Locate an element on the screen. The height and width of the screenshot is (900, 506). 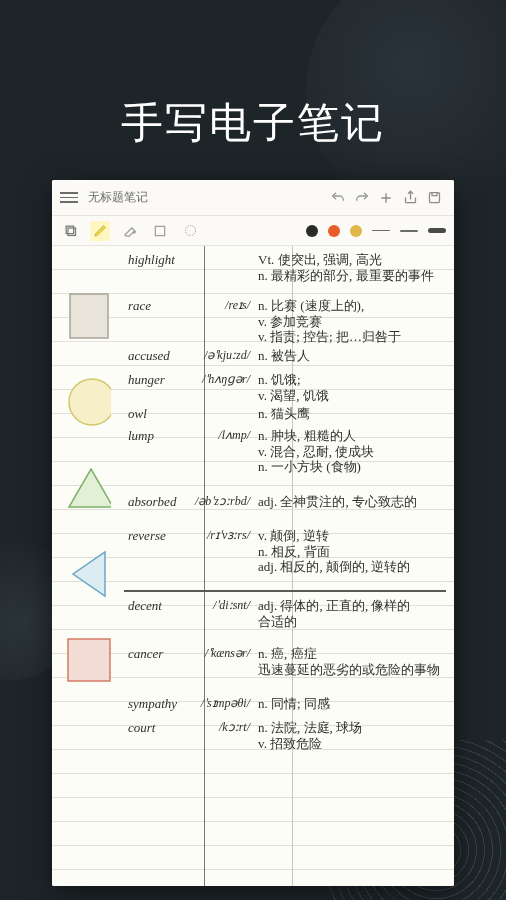
vocab-entry: sympathy/ˈsɪmpəθi/n. 同情; 同感 is located at coordinates (287, 703).